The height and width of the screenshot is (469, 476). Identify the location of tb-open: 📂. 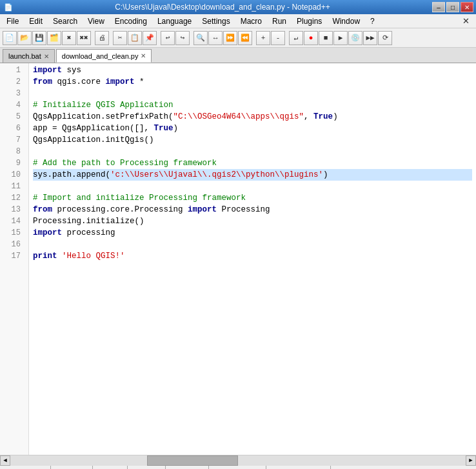
(25, 38).